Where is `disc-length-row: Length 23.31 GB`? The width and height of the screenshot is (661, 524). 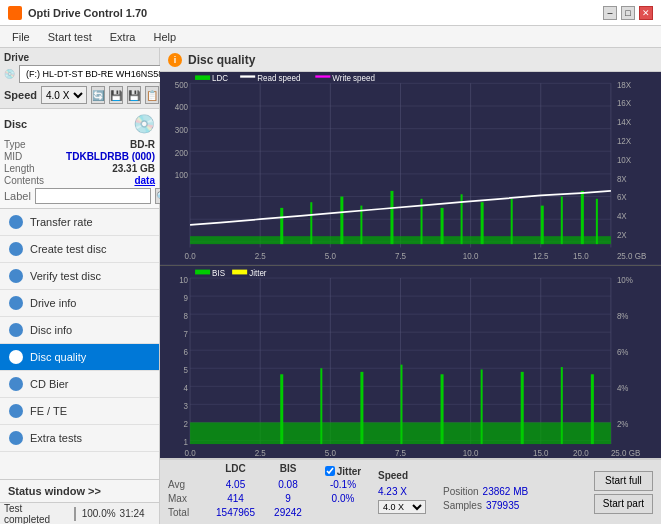
disc-length-row: Length 23.31 GB is located at coordinates (80, 168).